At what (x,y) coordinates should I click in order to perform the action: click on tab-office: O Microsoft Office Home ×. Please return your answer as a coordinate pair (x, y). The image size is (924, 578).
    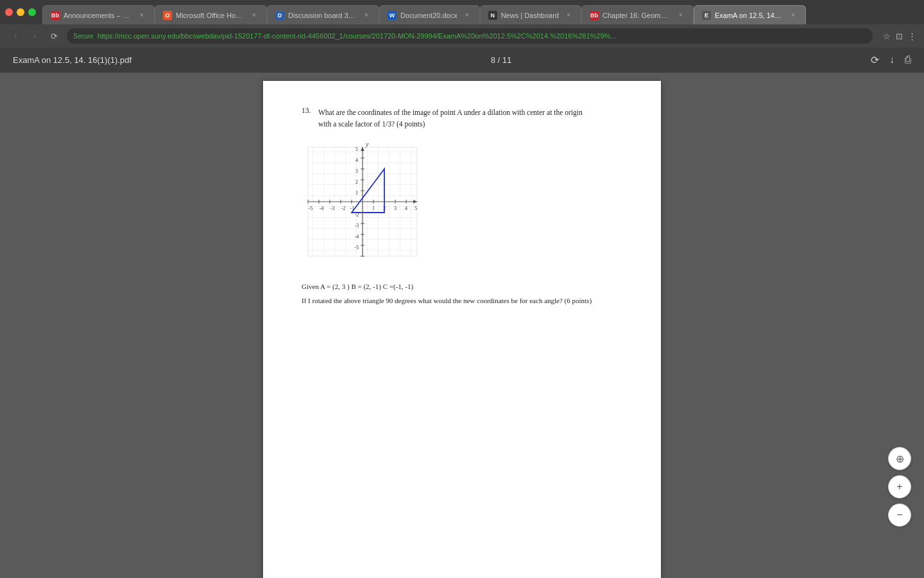
    Looking at the image, I should click on (210, 15).